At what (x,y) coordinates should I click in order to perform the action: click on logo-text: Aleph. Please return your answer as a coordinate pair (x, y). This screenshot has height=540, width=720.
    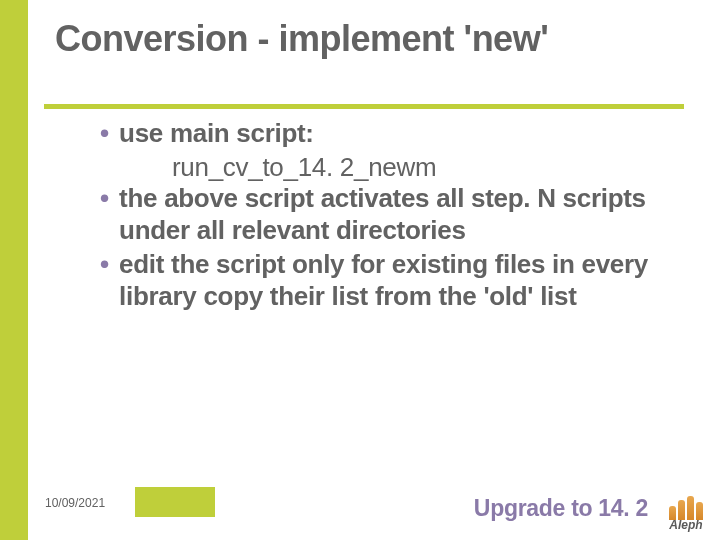
    Looking at the image, I should click on (686, 525).